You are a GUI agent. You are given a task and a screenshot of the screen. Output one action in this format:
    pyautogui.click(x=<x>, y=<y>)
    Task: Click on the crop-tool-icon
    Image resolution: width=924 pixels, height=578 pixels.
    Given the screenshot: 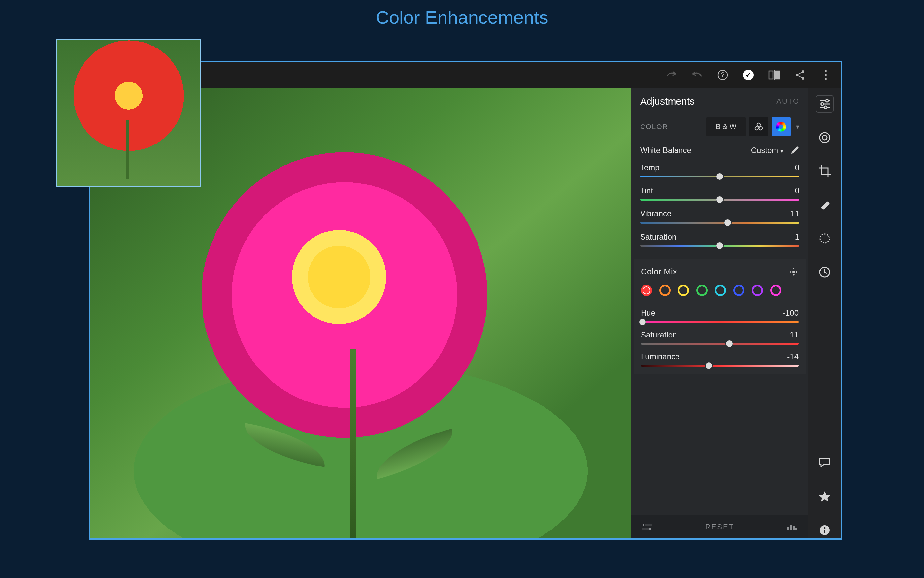 What is the action you would take?
    pyautogui.click(x=825, y=171)
    